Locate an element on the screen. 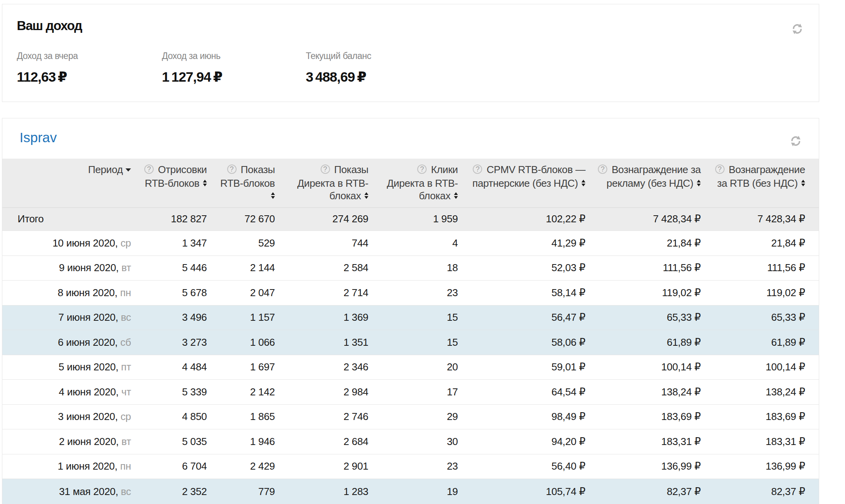 The width and height of the screenshot is (845, 504). column-header: ?Вознаграждениеза RTB (без НДС) is located at coordinates (760, 183).